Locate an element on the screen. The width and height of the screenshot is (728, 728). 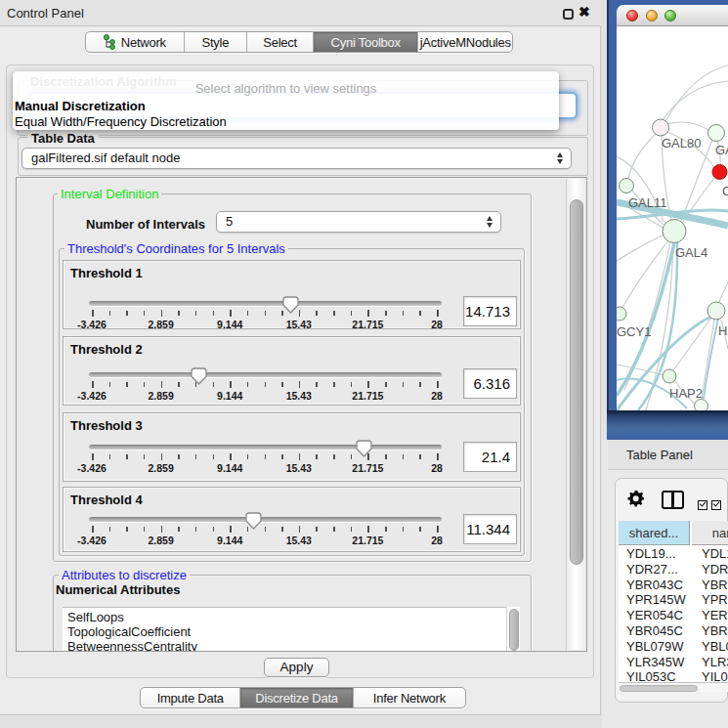
table-data-select: galFiltered.sif default node is located at coordinates (297, 158).